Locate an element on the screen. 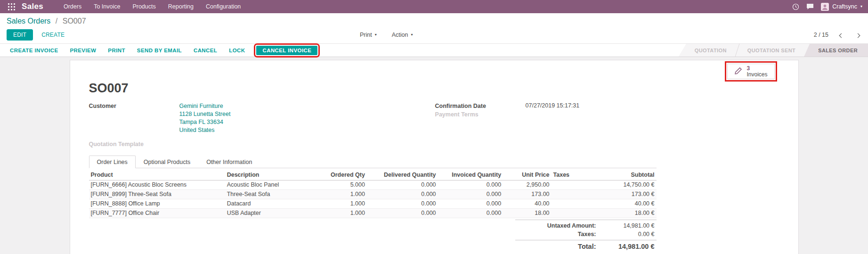  col-taxes: Taxes is located at coordinates (568, 175).